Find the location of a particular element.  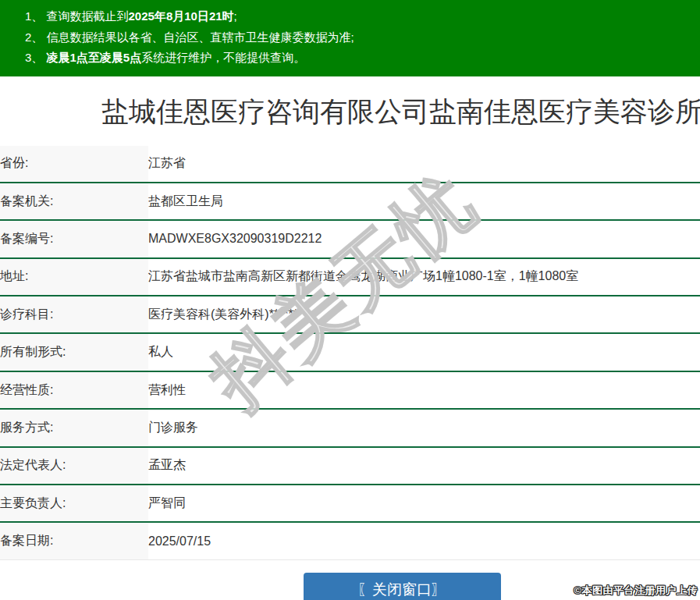

row-label: 经营性质: is located at coordinates (74, 390).